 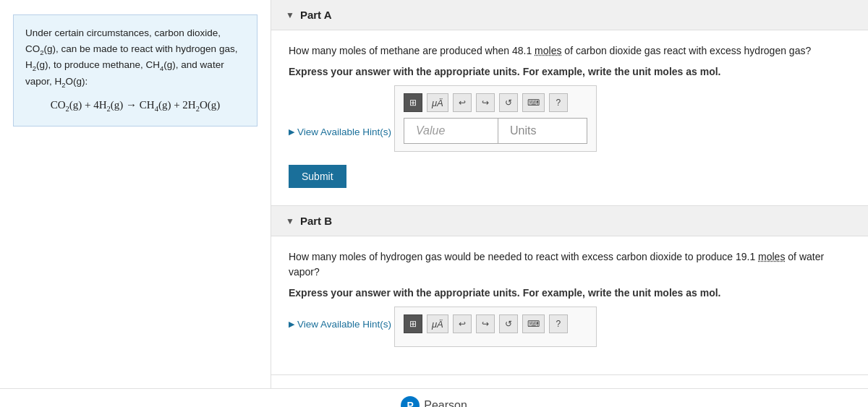 I want to click on part-b-redo-button: ↪, so click(x=485, y=324).